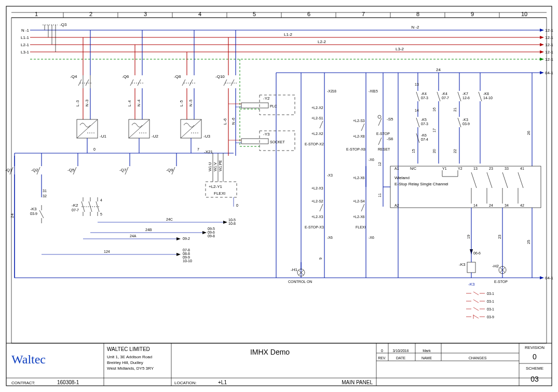  I want to click on arrow-icon, so click(542, 73).